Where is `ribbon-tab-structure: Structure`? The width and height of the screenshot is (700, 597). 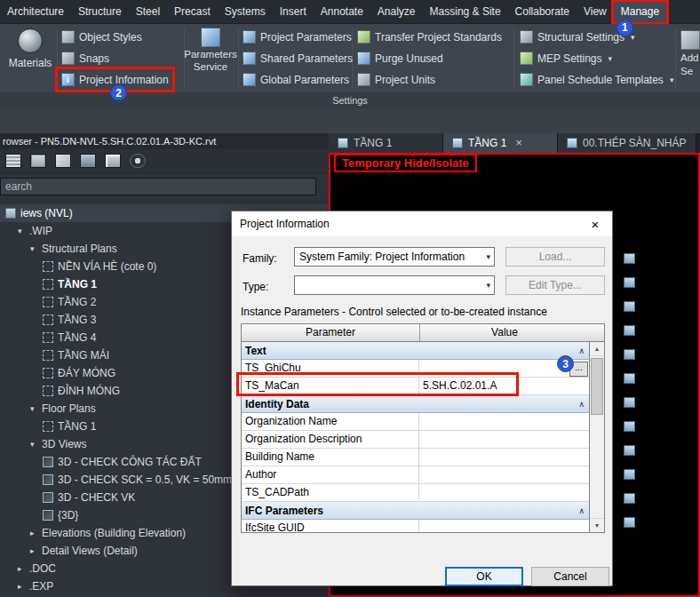
ribbon-tab-structure: Structure is located at coordinates (99, 12).